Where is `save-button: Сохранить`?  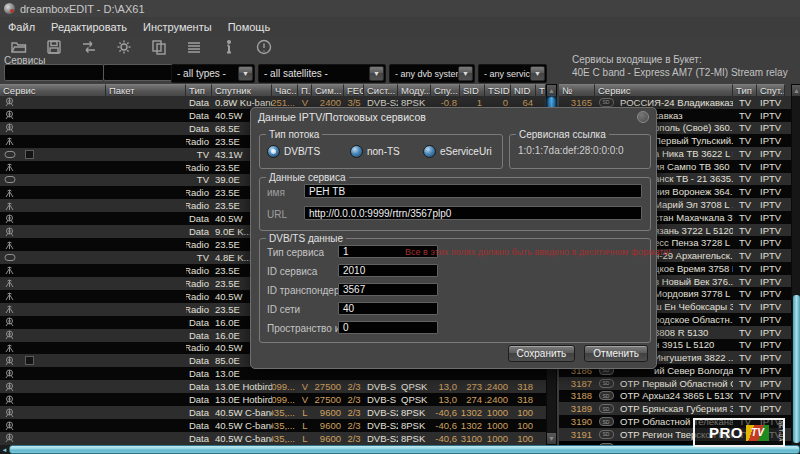
save-button: Сохранить is located at coordinates (542, 354).